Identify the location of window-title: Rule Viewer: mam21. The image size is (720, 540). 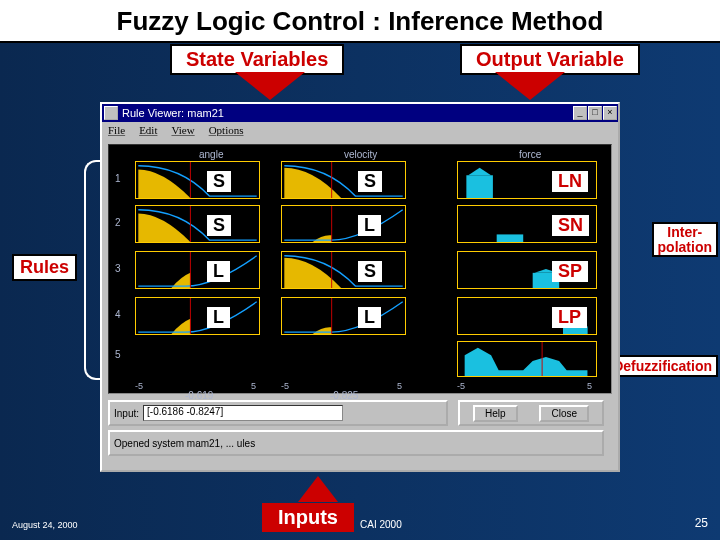
(173, 113).